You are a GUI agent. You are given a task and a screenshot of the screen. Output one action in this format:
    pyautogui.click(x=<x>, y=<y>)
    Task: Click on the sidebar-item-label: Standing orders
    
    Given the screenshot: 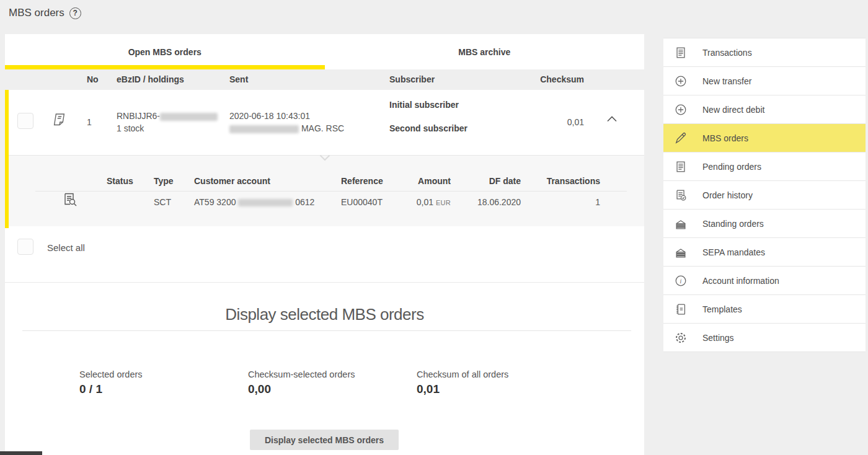 What is the action you would take?
    pyautogui.click(x=733, y=224)
    